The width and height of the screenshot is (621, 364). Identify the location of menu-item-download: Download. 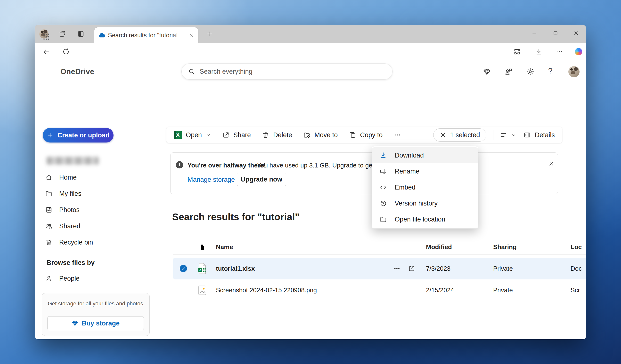
(425, 156).